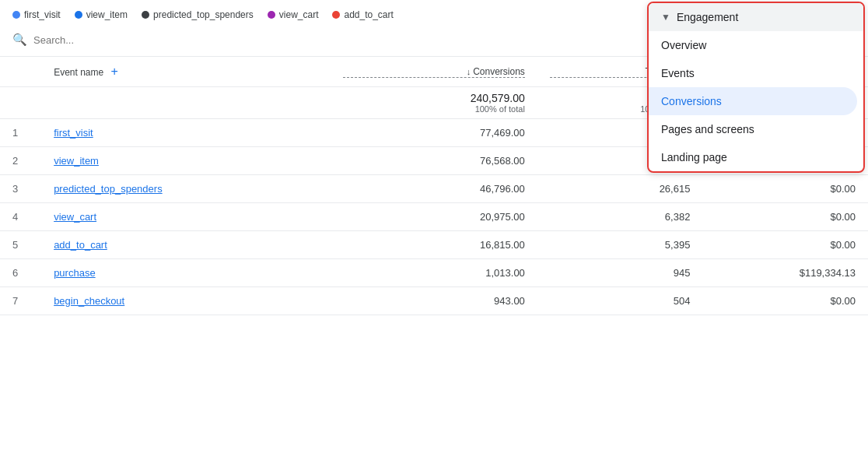 The height and width of the screenshot is (471, 868). Describe the element at coordinates (20, 245) in the screenshot. I see `rank-cell: 5` at that location.